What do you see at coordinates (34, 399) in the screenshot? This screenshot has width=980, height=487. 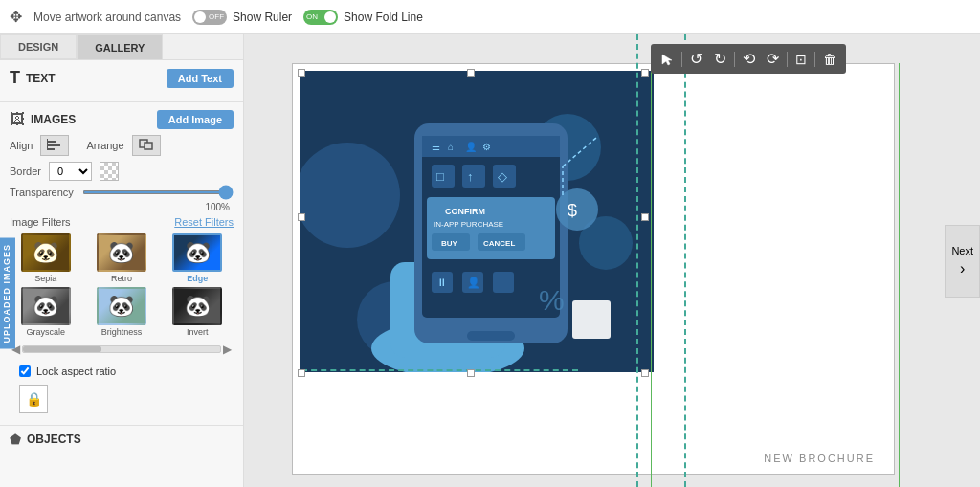 I see `lock-icon: 🔒` at bounding box center [34, 399].